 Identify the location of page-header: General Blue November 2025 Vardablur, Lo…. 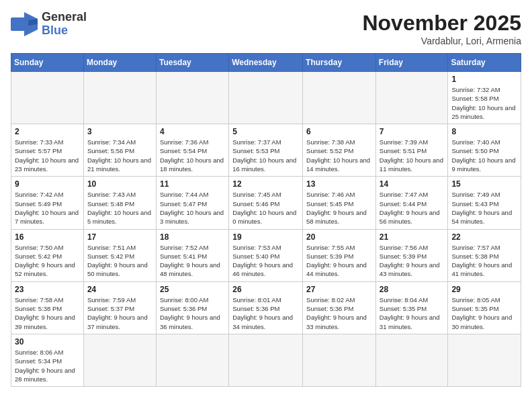
(266, 28).